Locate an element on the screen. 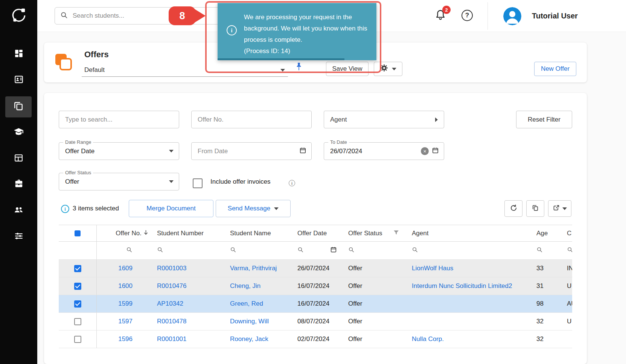 The image size is (626, 364). funnel-icon is located at coordinates (396, 233).